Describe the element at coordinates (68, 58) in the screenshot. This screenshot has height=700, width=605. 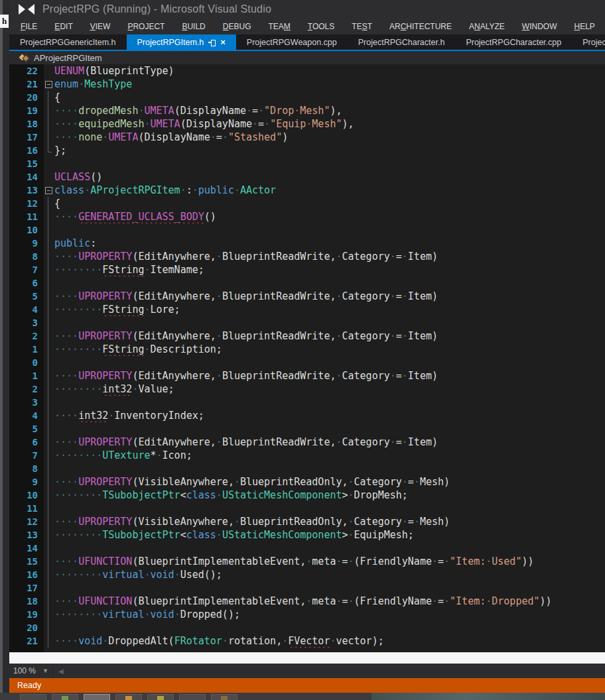
I see `breadcrumb-class-name: AProjectRPGItem` at that location.